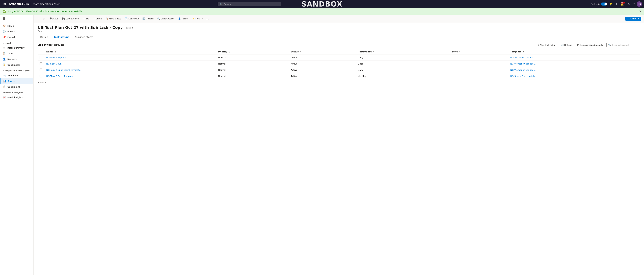 The width and height of the screenshot is (644, 275). Describe the element at coordinates (115, 19) in the screenshot. I see `make-copy-label: Make a copy` at that location.